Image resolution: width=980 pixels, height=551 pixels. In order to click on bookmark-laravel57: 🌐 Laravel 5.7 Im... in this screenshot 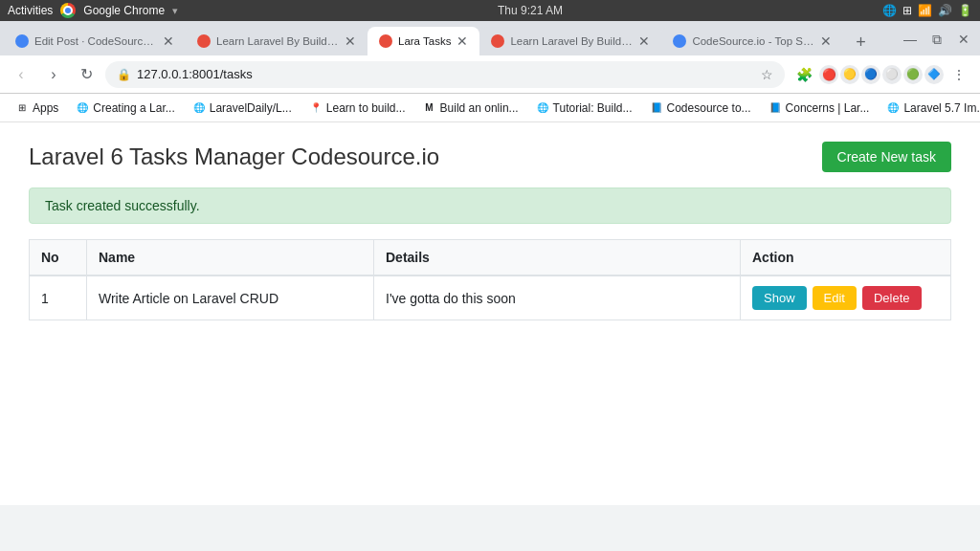, I will do `click(929, 108)`.